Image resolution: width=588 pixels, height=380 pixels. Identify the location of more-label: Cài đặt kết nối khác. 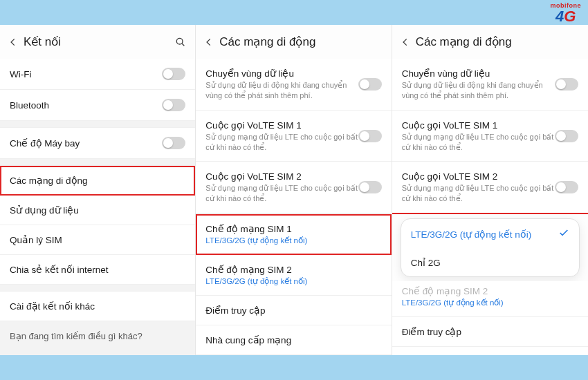
(98, 306).